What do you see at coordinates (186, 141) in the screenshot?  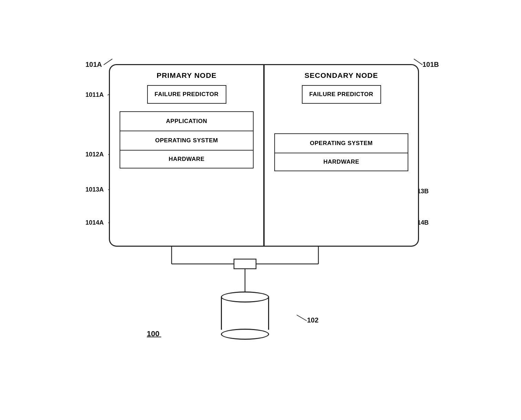 I see `primary-os-label: OPERATING SYSTEM` at bounding box center [186, 141].